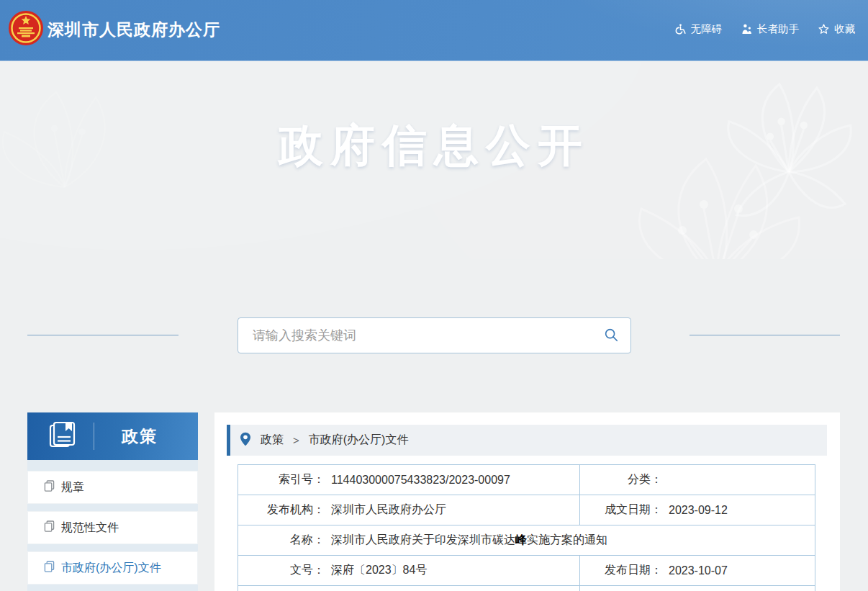 The width and height of the screenshot is (868, 591). What do you see at coordinates (527, 540) in the screenshot?
I see `document-name-cell: 名称： 深圳市人民政府关于印发深圳市碳达峰实施方案的通知` at bounding box center [527, 540].